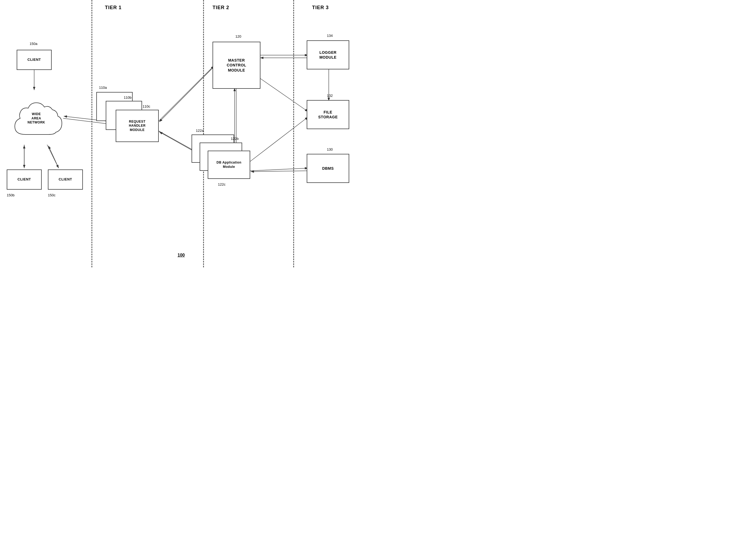  What do you see at coordinates (200, 130) in the screenshot?
I see `ref-122a: 122a` at bounding box center [200, 130].